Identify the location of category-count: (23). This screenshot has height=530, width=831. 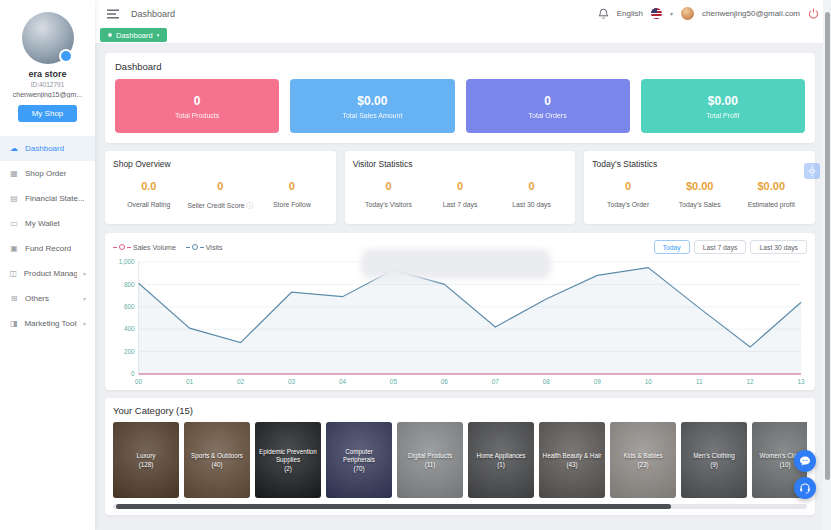
(642, 464).